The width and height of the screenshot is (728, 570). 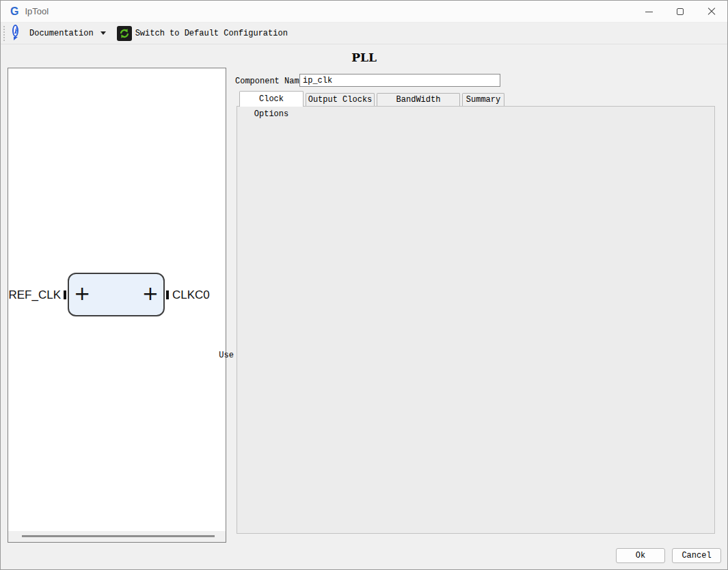 What do you see at coordinates (116, 295) in the screenshot?
I see `pll-block: + +` at bounding box center [116, 295].